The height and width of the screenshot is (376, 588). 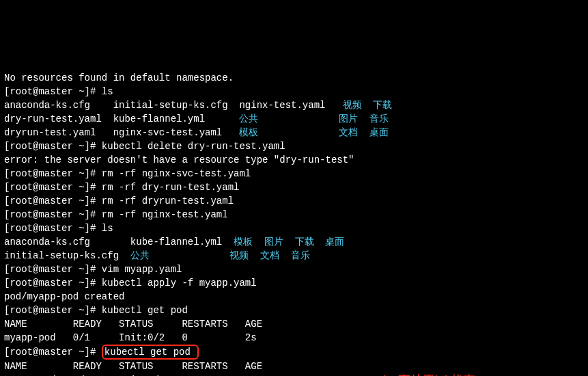 What do you see at coordinates (150, 352) in the screenshot?
I see `highlighted-command: kubectl get pod` at bounding box center [150, 352].